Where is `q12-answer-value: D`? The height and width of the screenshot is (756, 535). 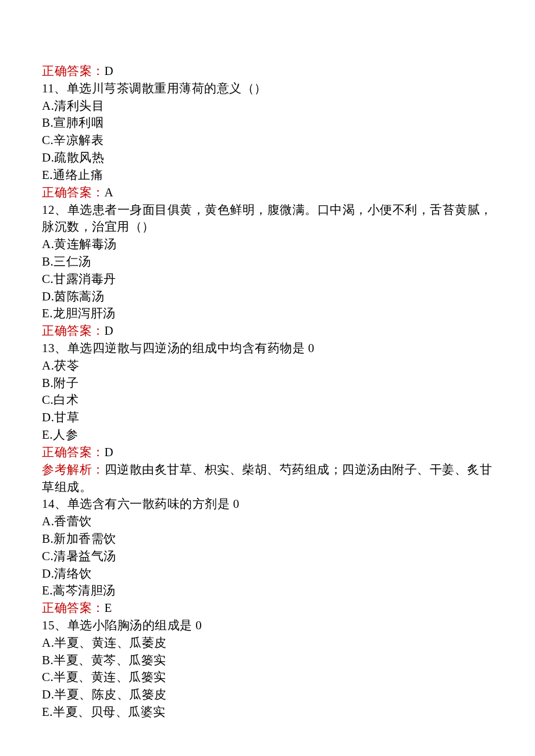 q12-answer-value: D is located at coordinates (109, 331).